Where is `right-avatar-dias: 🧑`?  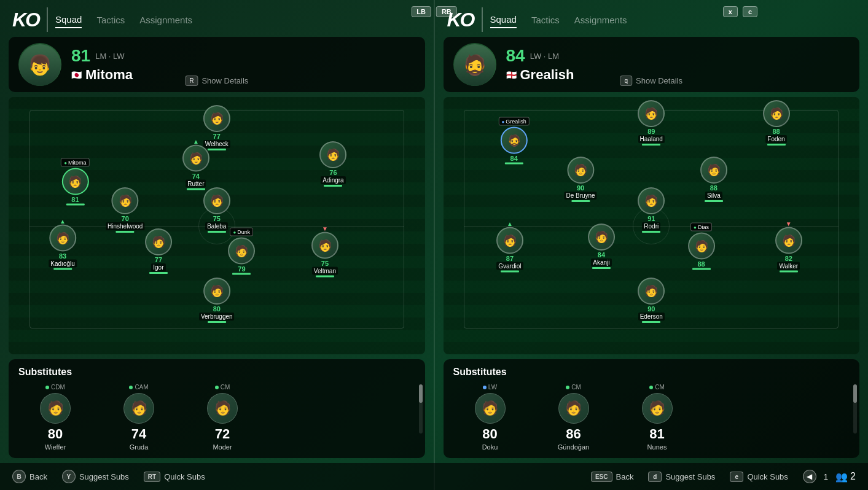 right-avatar-dias: 🧑 is located at coordinates (702, 246).